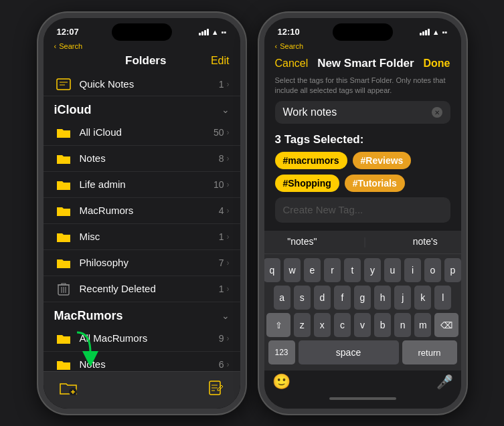 The image size is (504, 426). What do you see at coordinates (273, 270) in the screenshot?
I see `key-q: q` at bounding box center [273, 270].